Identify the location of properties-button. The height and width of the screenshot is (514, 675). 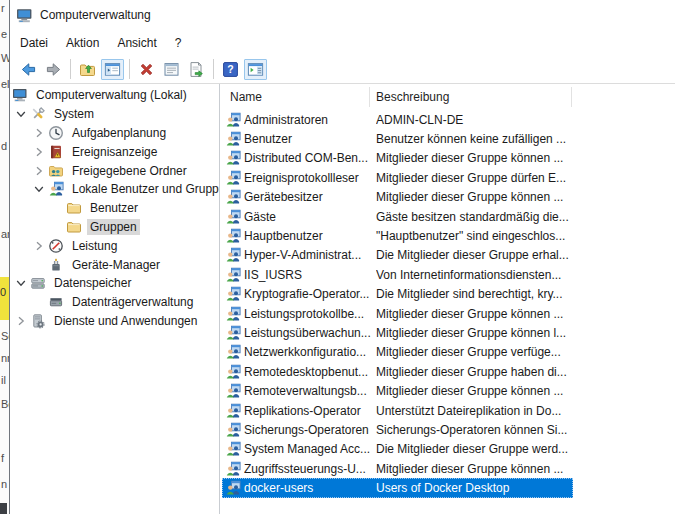
(172, 70).